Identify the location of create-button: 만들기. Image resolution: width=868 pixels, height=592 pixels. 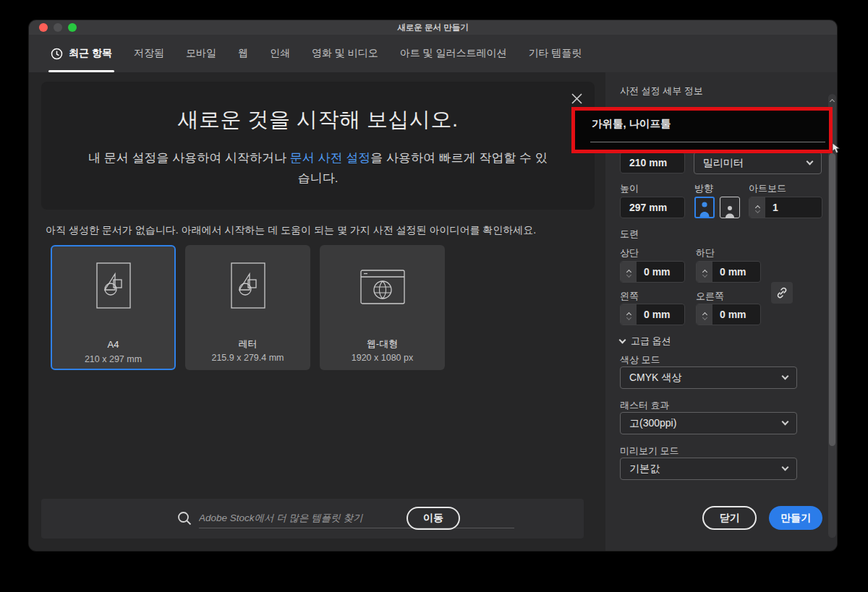
(796, 518).